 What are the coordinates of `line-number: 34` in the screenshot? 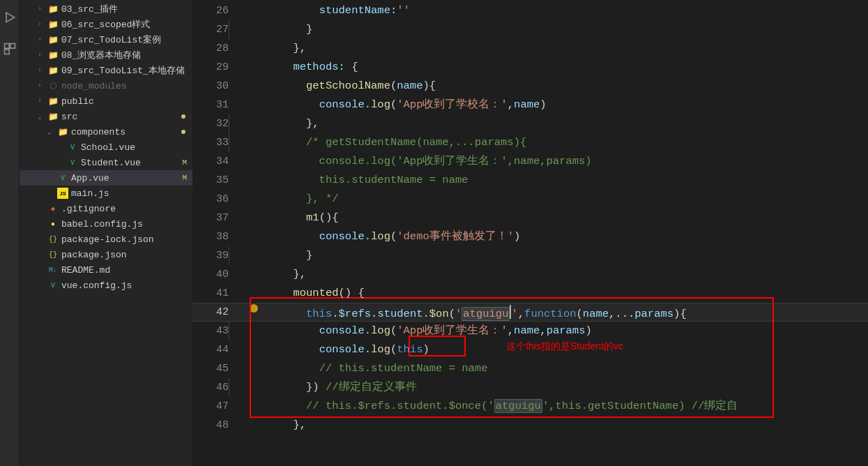 It's located at (211, 162).